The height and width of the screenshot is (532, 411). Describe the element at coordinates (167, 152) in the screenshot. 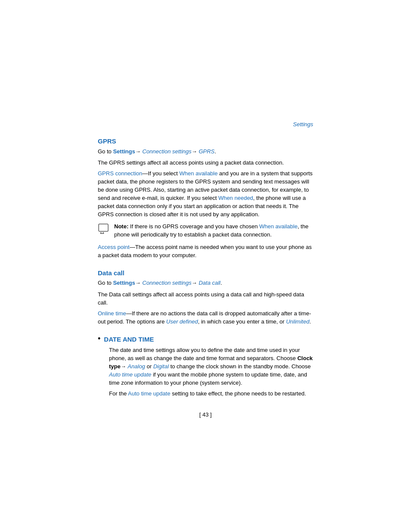

I see `gprs-goto-connection: Connection settings` at that location.